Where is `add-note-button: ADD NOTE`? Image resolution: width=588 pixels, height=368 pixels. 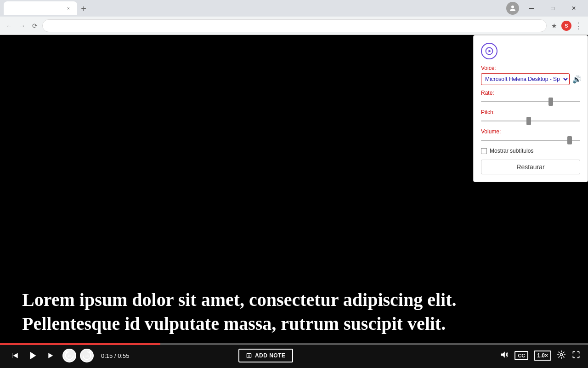
add-note-button: ADD NOTE is located at coordinates (266, 356).